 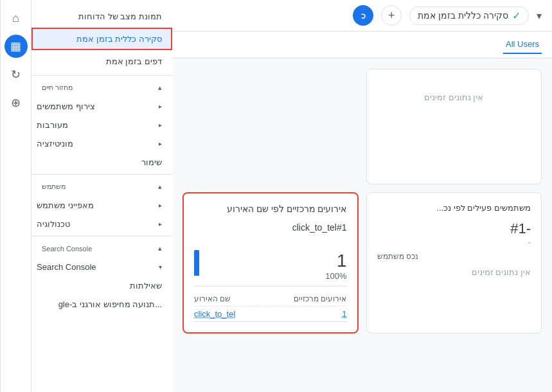 What do you see at coordinates (277, 261) in the screenshot?
I see `event-value: 1` at bounding box center [277, 261].